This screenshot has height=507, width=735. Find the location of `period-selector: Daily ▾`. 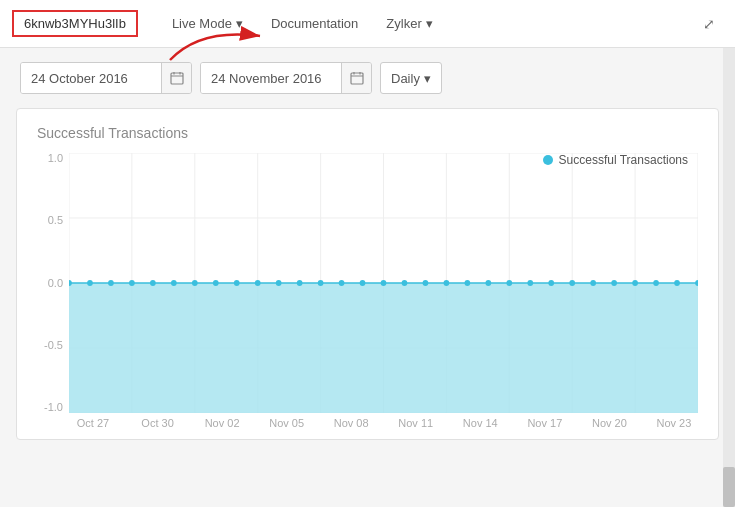

period-selector: Daily ▾ is located at coordinates (411, 78).